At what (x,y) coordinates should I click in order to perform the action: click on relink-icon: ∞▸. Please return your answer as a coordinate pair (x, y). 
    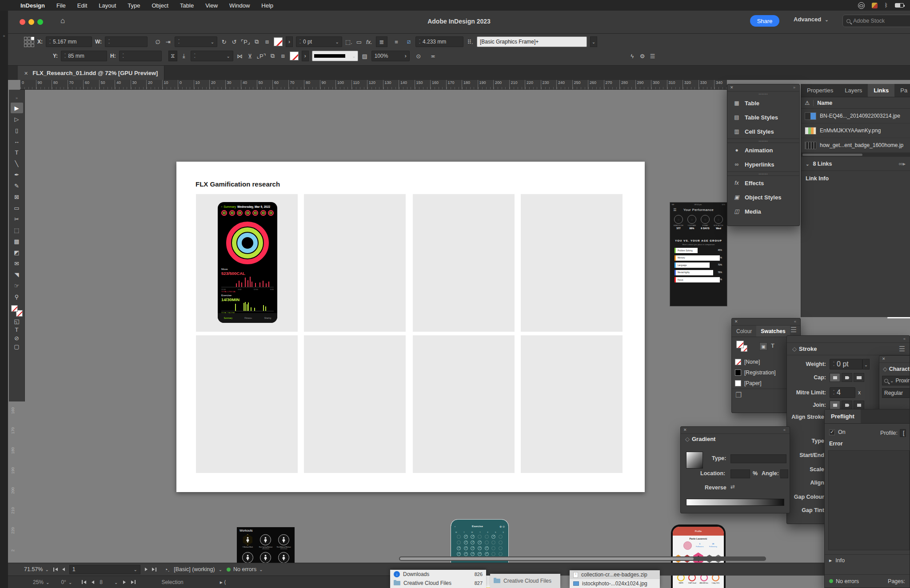
    Looking at the image, I should click on (902, 163).